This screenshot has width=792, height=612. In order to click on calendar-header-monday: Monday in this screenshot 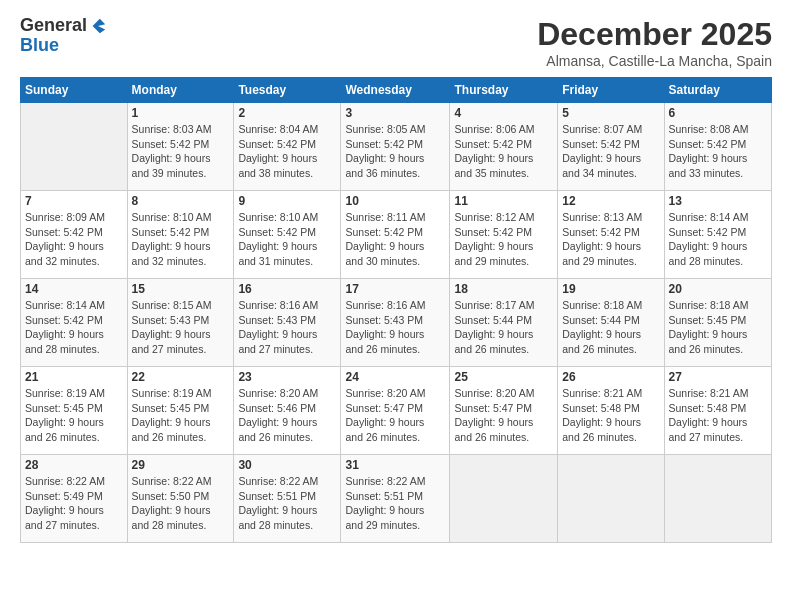, I will do `click(180, 90)`.